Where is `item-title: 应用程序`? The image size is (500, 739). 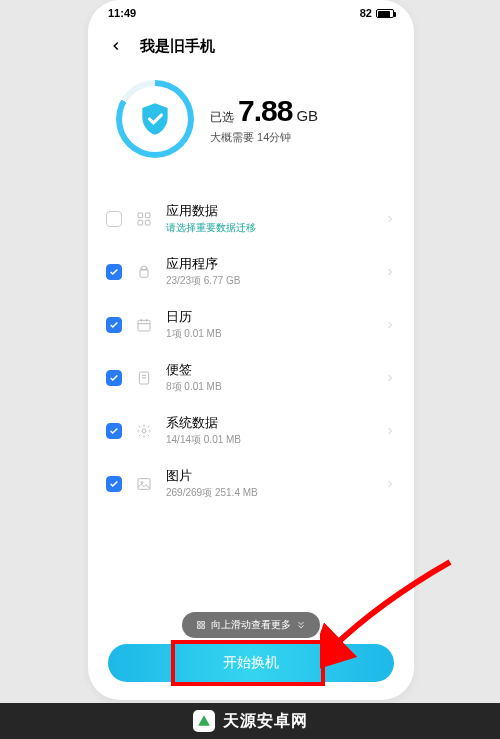 item-title: 应用程序 is located at coordinates (269, 264).